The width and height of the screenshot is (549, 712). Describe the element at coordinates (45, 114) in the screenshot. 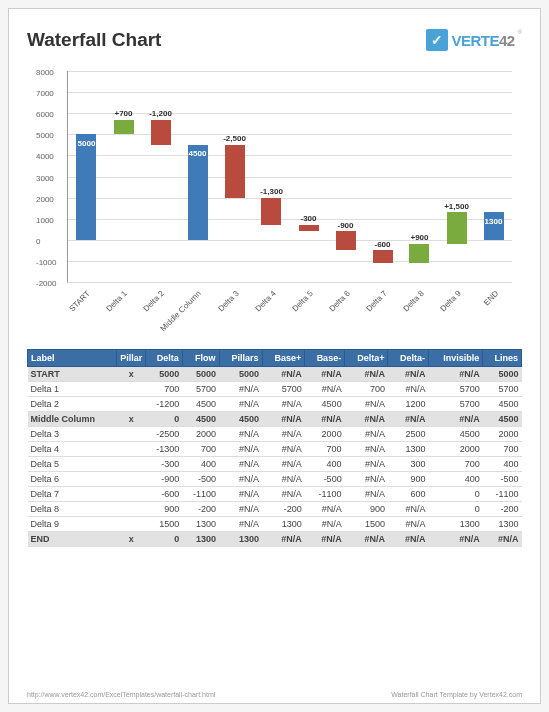

I see `y-tick: 6000` at that location.